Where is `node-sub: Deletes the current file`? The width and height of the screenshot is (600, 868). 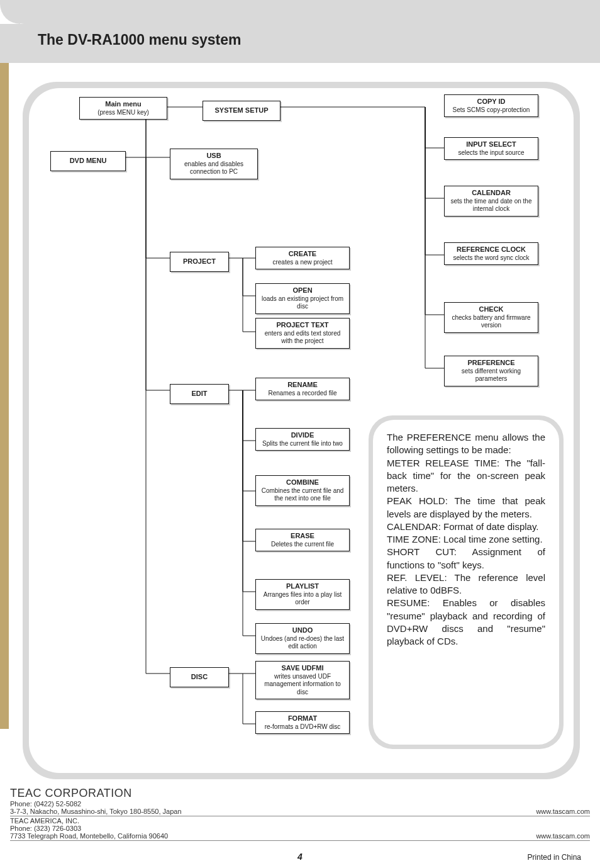 node-sub: Deletes the current file is located at coordinates (303, 545).